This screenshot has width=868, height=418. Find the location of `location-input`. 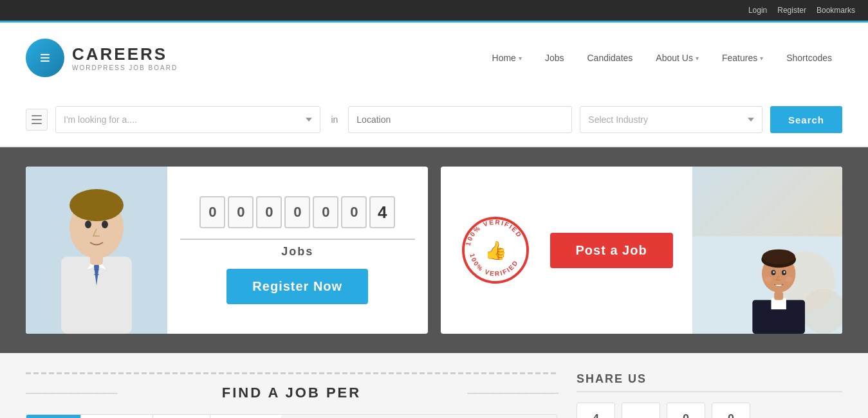

location-input is located at coordinates (460, 120).